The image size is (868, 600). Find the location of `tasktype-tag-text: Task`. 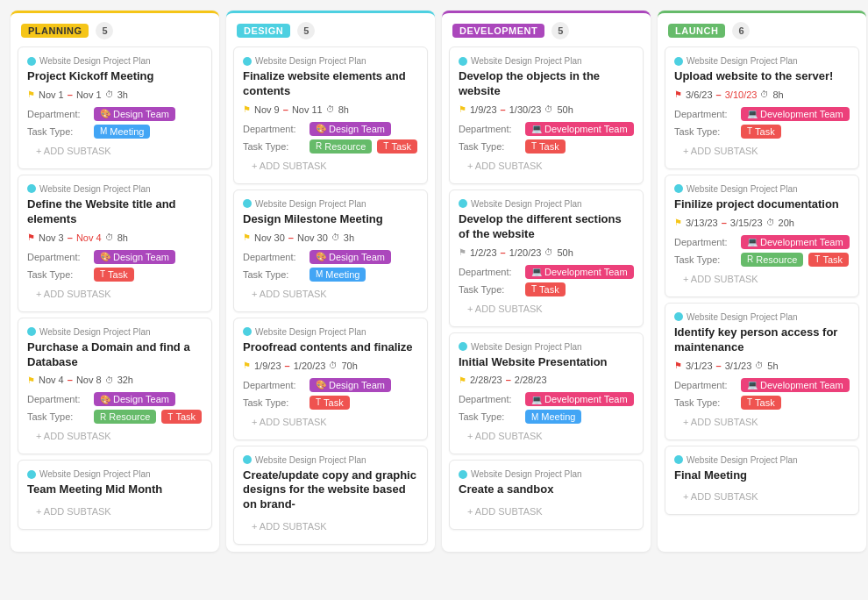

tasktype-tag-text: Task is located at coordinates (765, 132).